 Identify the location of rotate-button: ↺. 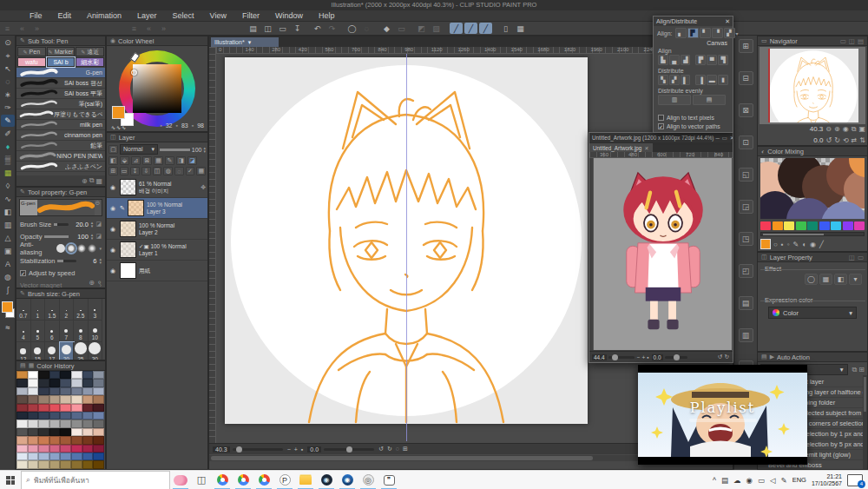
(720, 356).